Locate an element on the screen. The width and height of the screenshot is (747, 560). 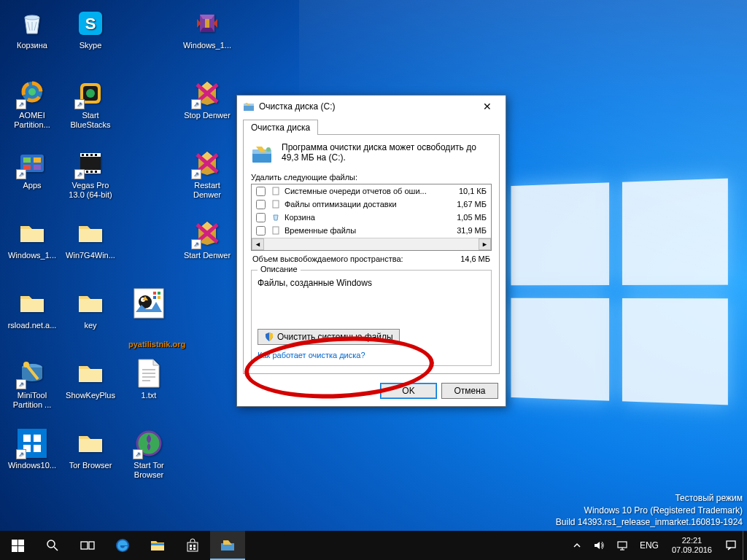
desktop-icon-: Корзина is located at coordinates (32, 37).